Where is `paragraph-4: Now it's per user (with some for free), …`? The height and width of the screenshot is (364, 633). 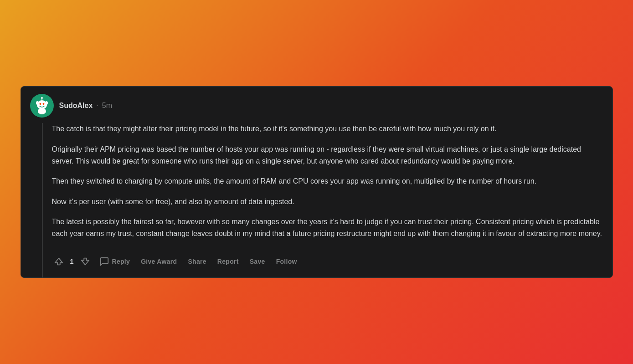 paragraph-4: Now it's per user (with some for free), … is located at coordinates (328, 202).